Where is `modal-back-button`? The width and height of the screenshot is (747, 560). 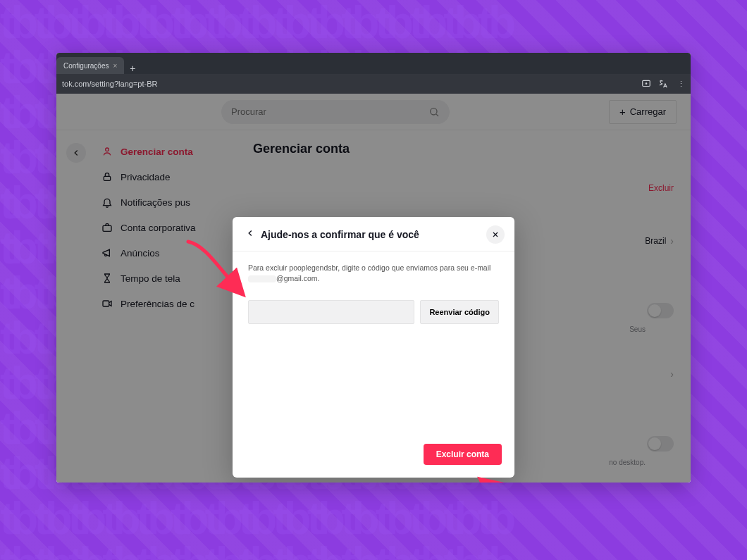
modal-back-button is located at coordinates (250, 235).